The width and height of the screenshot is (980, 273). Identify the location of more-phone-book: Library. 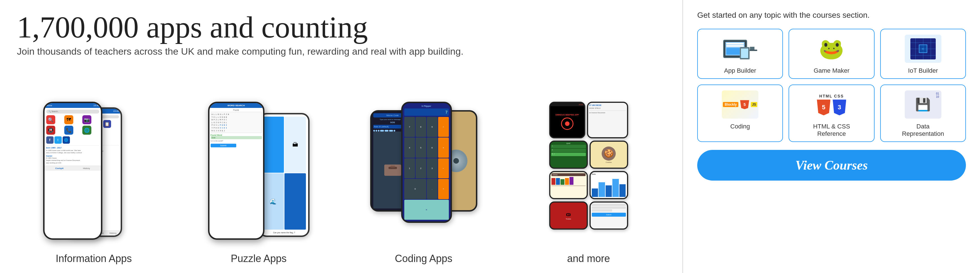
(568, 185).